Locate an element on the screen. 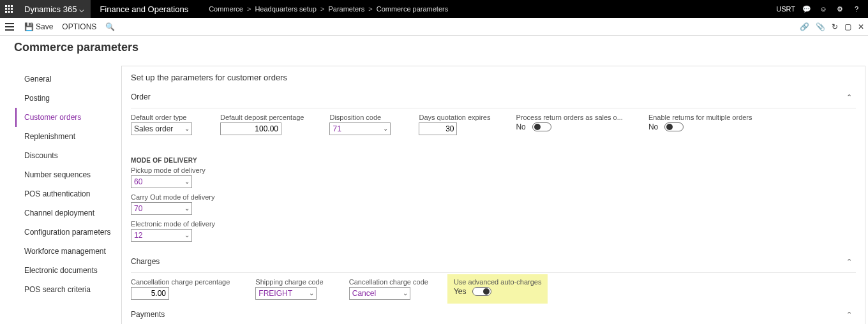 The width and height of the screenshot is (868, 324). sidenav-general: General is located at coordinates (68, 79).